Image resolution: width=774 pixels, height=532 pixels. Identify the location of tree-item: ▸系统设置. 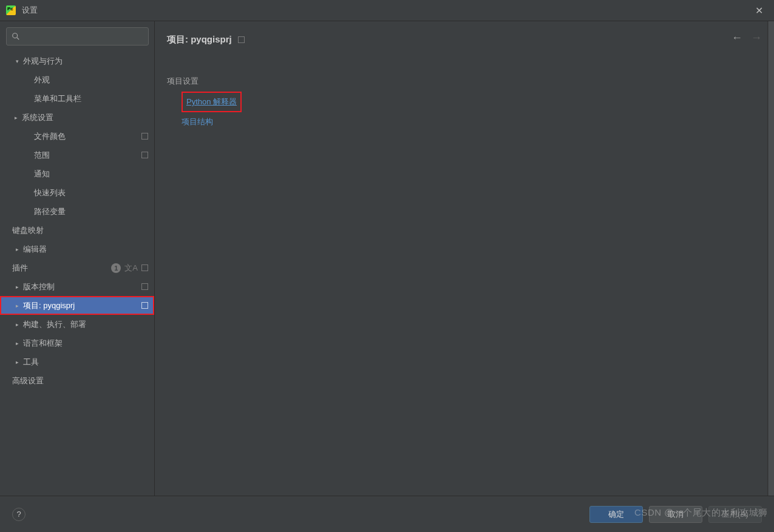
(77, 118).